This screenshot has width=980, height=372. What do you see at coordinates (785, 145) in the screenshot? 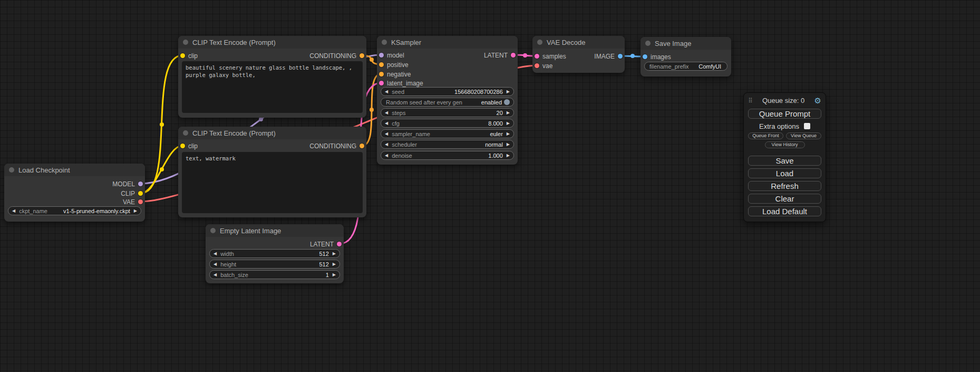
I see `view-history-button: View History` at bounding box center [785, 145].